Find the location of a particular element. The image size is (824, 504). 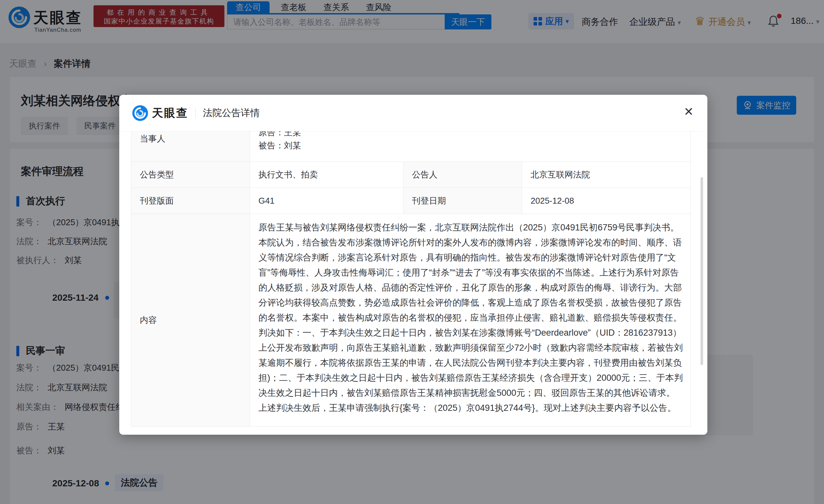

party-defendant: 被告：刘某 is located at coordinates (471, 145).